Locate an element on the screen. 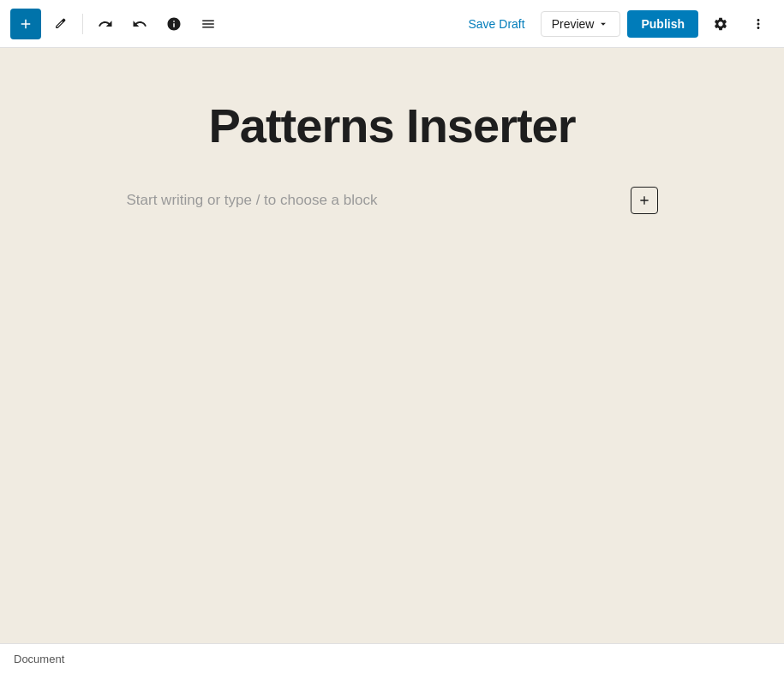  list-view-button is located at coordinates (208, 24).